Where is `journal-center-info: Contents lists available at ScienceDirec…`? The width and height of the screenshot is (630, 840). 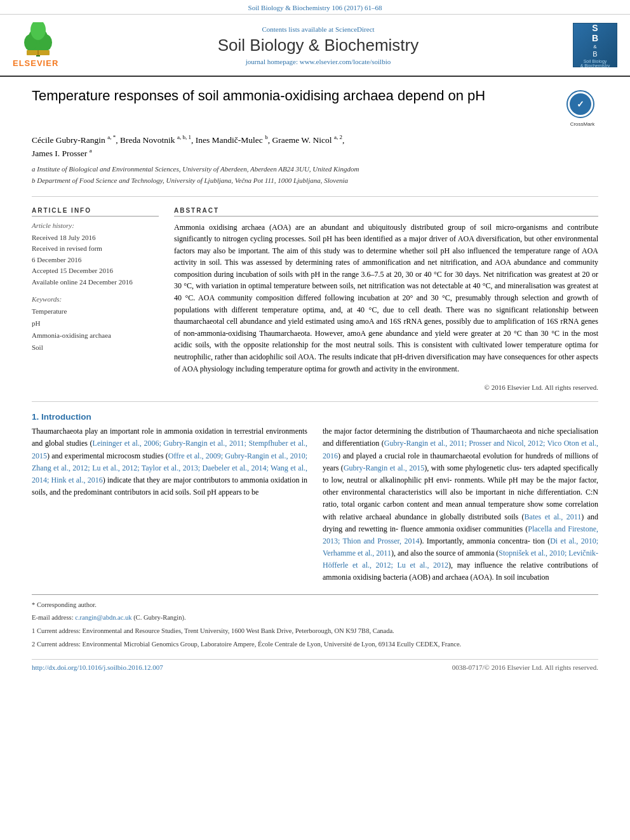 journal-center-info: Contents lists available at ScienceDirec… is located at coordinates (318, 46).